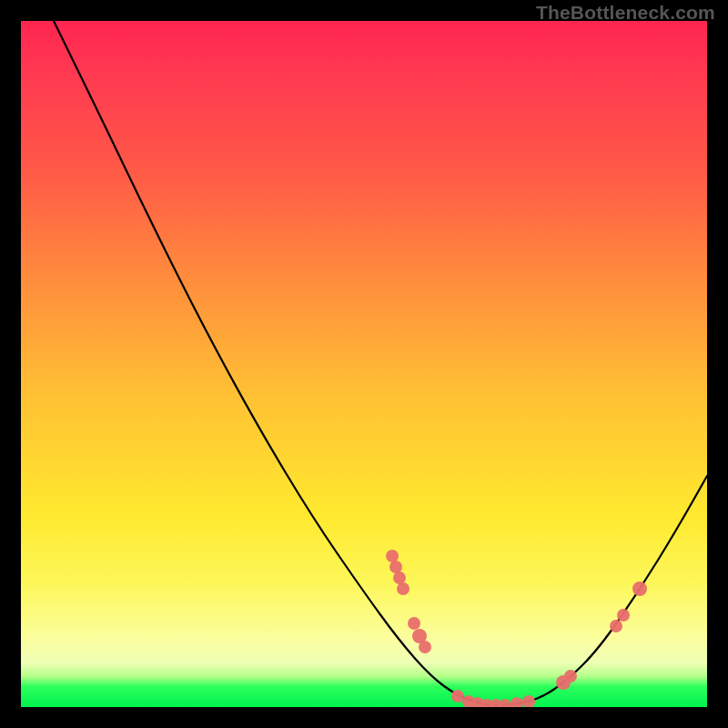 The image size is (728, 728). I want to click on watermark-text: TheBottleneck.com, so click(626, 13).